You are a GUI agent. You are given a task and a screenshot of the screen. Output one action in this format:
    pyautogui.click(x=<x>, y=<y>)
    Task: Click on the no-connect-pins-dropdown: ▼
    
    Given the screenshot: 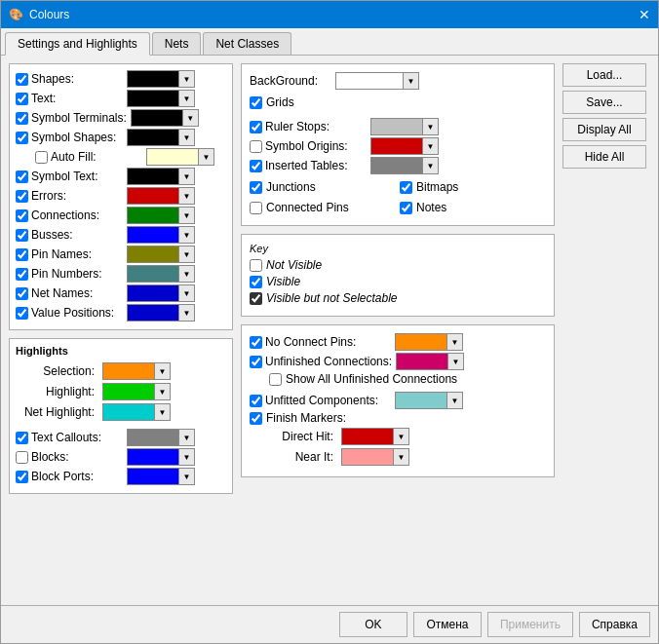 What is the action you would take?
    pyautogui.click(x=455, y=342)
    